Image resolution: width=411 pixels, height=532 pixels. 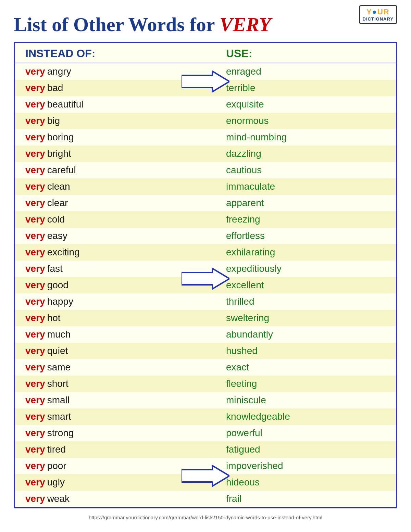 What do you see at coordinates (296, 384) in the screenshot?
I see `use-cell: fleeting` at bounding box center [296, 384].